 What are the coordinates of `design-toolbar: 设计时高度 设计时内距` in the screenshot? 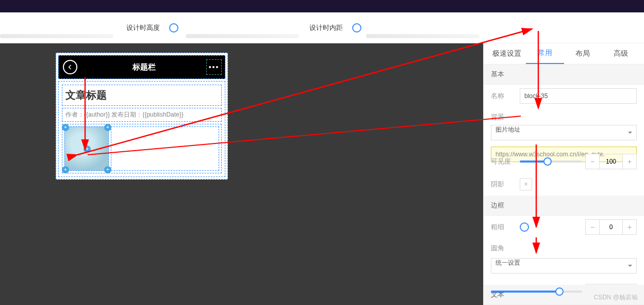 It's located at (322, 28).